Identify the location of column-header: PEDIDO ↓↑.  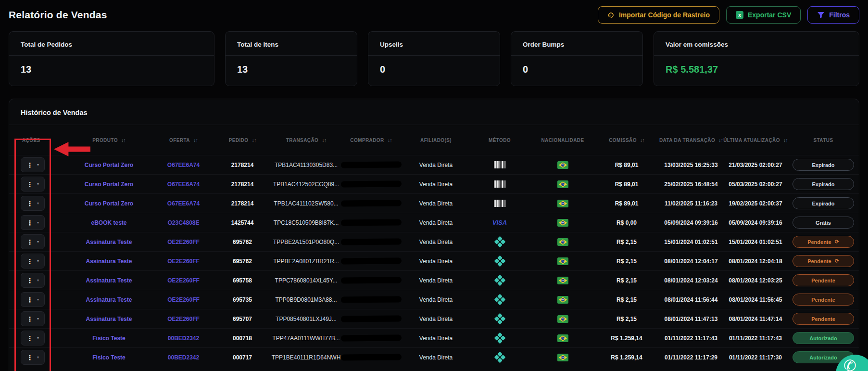
(242, 140).